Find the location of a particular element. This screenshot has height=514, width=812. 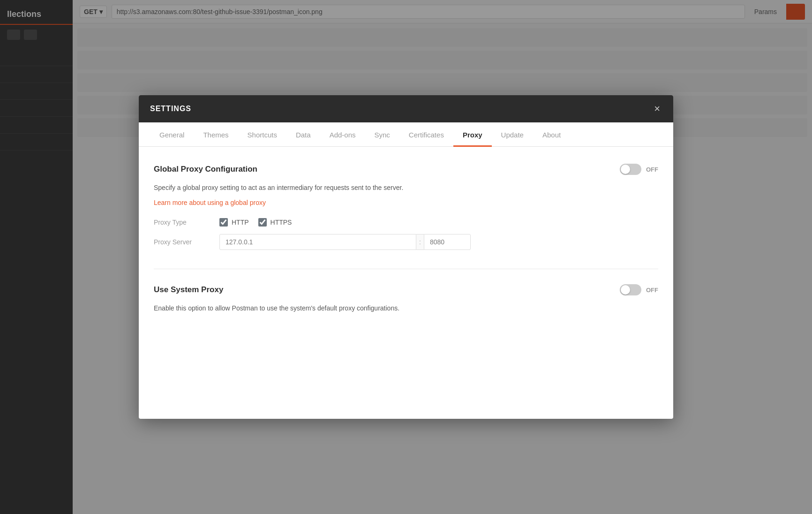

system-proxy-toggle-wrapper: OFF is located at coordinates (639, 290).